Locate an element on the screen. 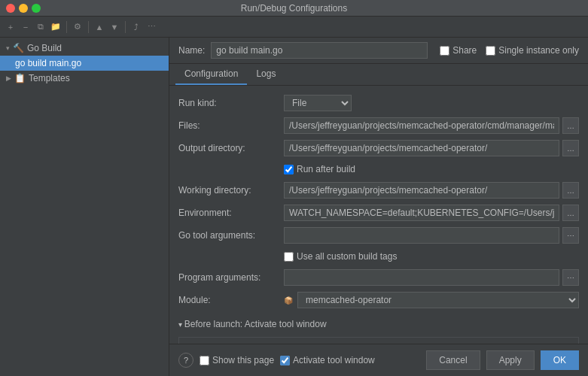 The width and height of the screenshot is (588, 376). files-row: Files: … is located at coordinates (379, 126).